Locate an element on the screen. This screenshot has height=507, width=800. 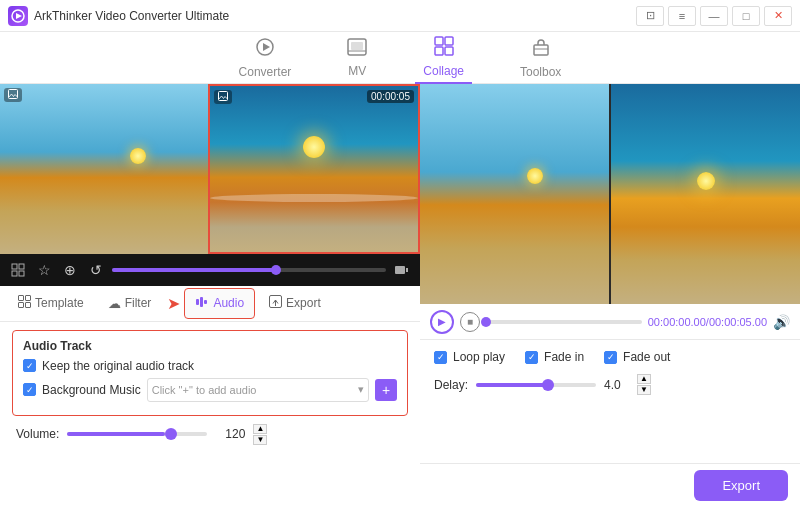
audio-icon is located at coordinates (202, 304).